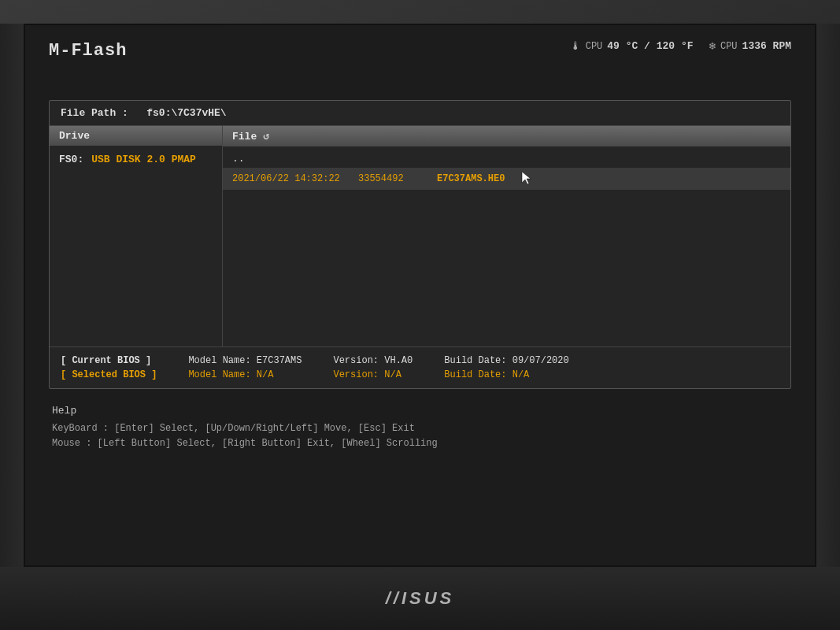  Describe the element at coordinates (373, 368) in the screenshot. I see `bios-version-col: Version: VH.A0 Version: N/A` at that location.